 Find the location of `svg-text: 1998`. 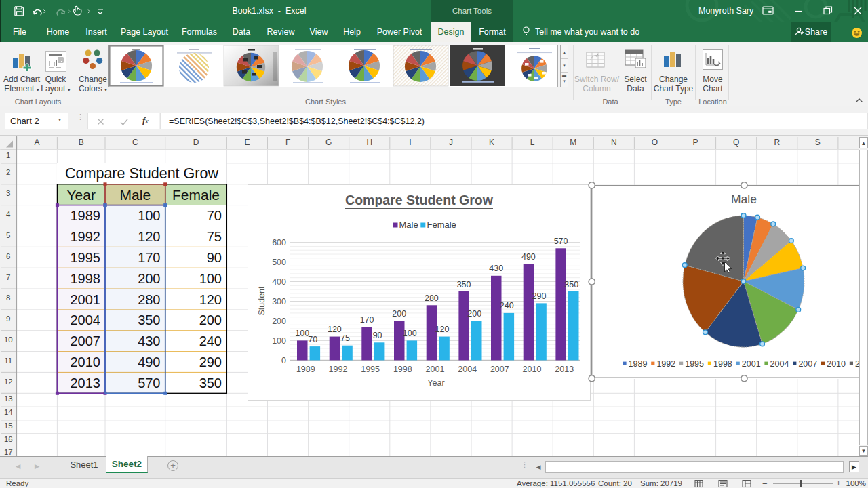

svg-text: 1998 is located at coordinates (403, 369).